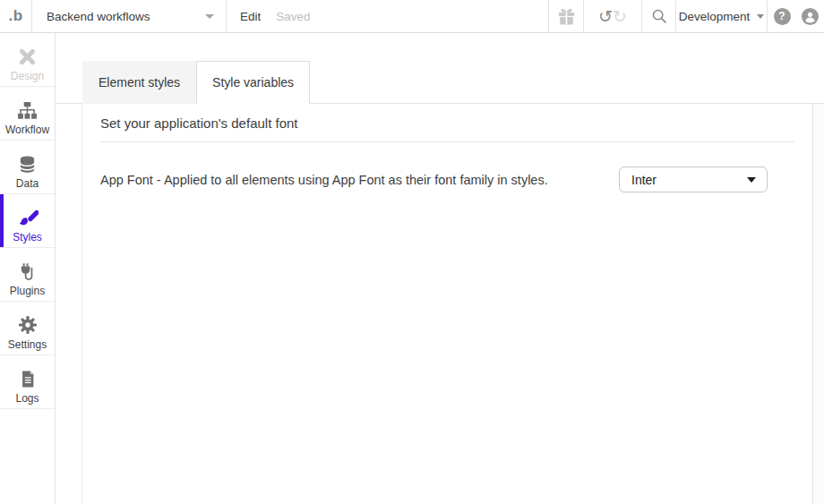 The width and height of the screenshot is (824, 504). I want to click on design-tools-icon, so click(27, 56).